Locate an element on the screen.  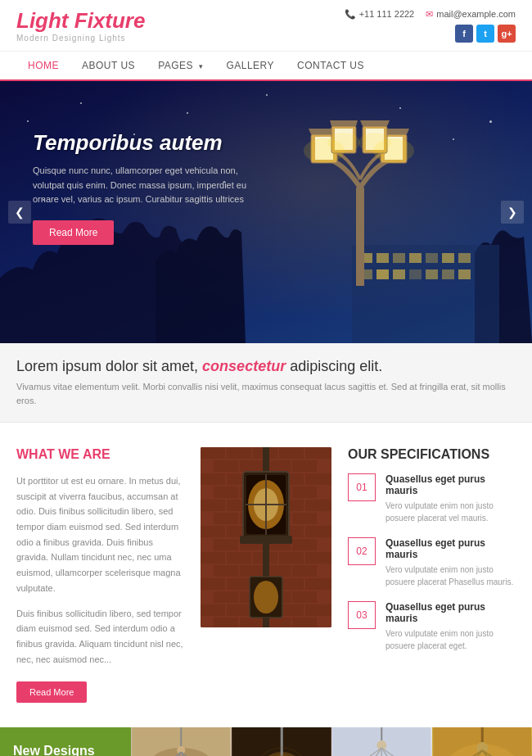
spec-text-2: Vero vulputate enim non justo posuere pl… is located at coordinates (450, 576).